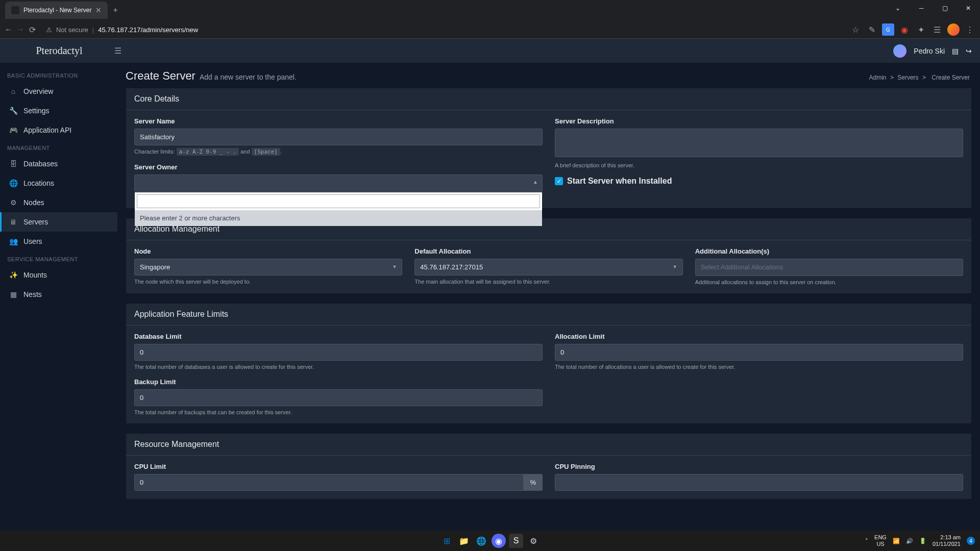 The image size is (980, 551). I want to click on maximize-button: ▢, so click(945, 8).